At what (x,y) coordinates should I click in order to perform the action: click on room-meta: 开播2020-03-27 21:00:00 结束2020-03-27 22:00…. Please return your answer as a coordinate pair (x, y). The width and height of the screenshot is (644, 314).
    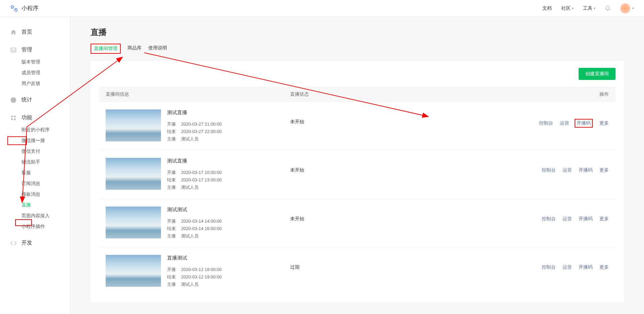
    Looking at the image, I should click on (229, 132).